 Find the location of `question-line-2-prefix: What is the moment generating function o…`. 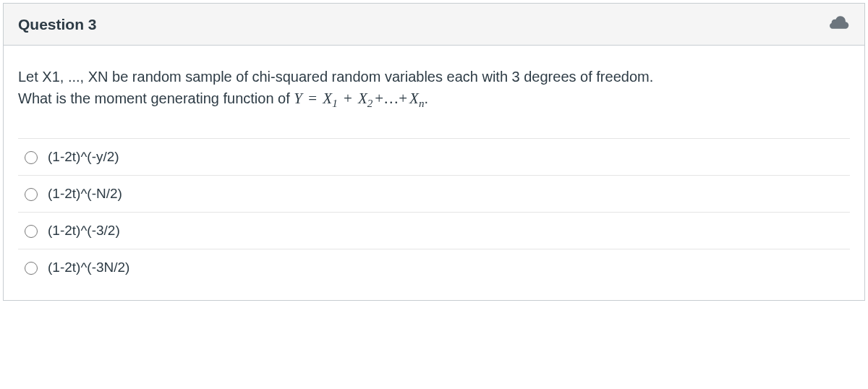

question-line-2-prefix: What is the moment generating function o… is located at coordinates (156, 98).